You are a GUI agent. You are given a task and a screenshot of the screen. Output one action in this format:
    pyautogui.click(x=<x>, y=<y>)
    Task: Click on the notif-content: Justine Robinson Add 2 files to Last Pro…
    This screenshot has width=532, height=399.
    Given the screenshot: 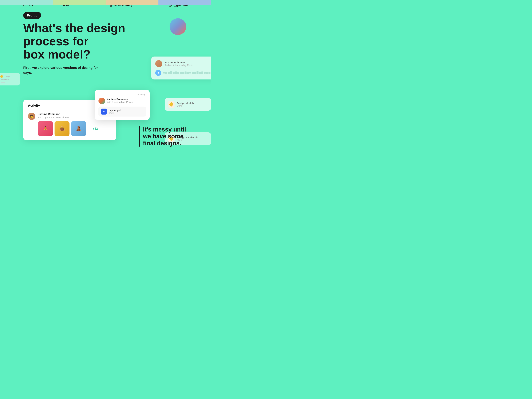 What is the action you would take?
    pyautogui.click(x=120, y=101)
    